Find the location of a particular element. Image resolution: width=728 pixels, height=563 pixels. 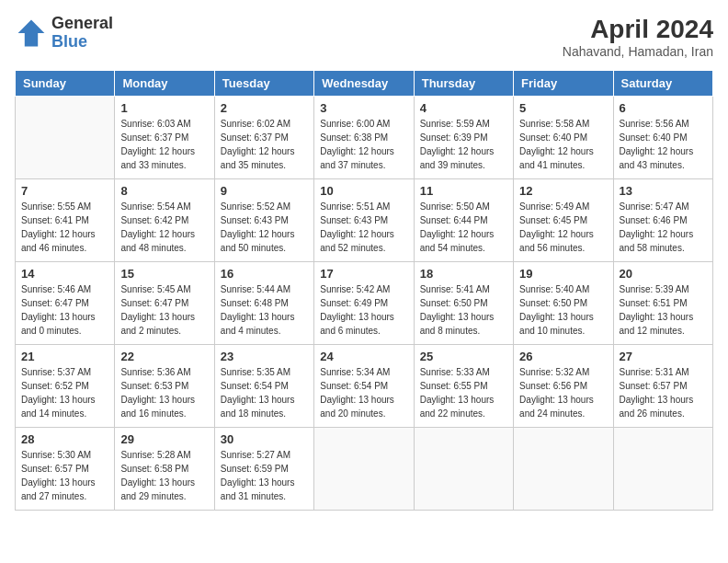

day-info: Sunrise: 5:32 AMSunset: 6:56 PMDaylight:… is located at coordinates (563, 393).